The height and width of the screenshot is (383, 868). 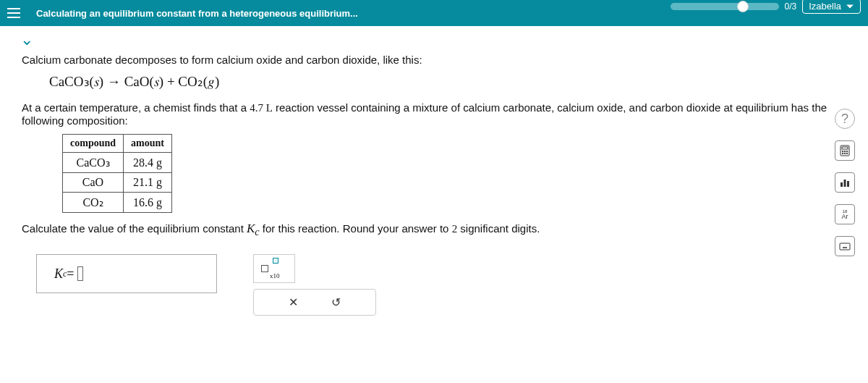 What do you see at coordinates (315, 285) in the screenshot?
I see `tool-panel: x10 ✕ ↺` at bounding box center [315, 285].